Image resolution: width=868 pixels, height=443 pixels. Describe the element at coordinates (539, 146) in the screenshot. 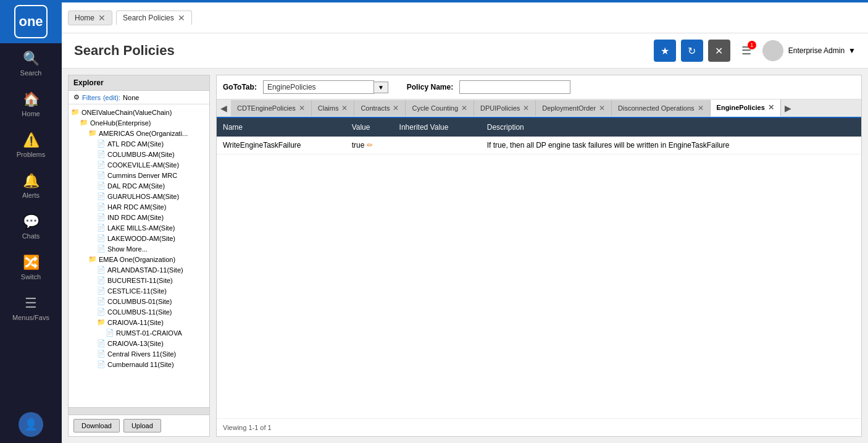

I see `table-row: WriteEngineTaskFailure true ✏ If true, t…` at that location.